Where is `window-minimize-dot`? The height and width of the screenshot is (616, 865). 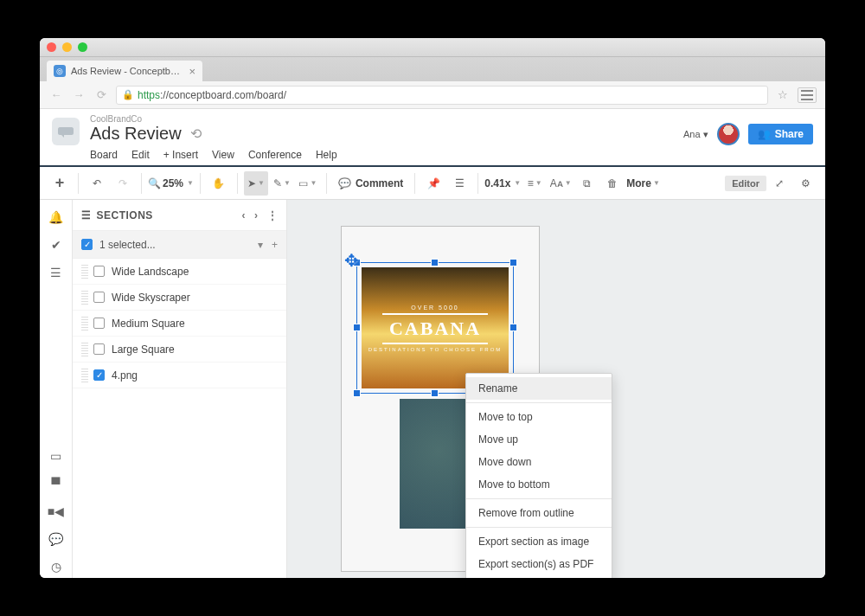 window-minimize-dot is located at coordinates (67, 47).